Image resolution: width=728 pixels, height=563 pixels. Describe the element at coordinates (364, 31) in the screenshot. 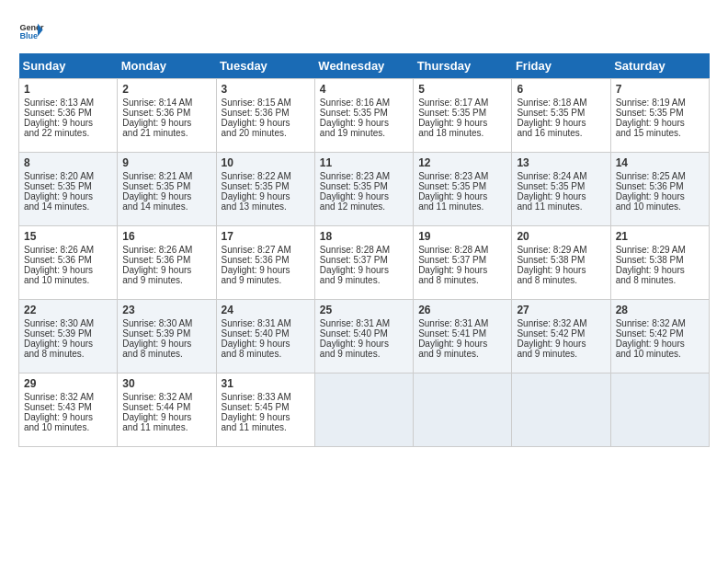

I see `page-header: General Blue` at that location.